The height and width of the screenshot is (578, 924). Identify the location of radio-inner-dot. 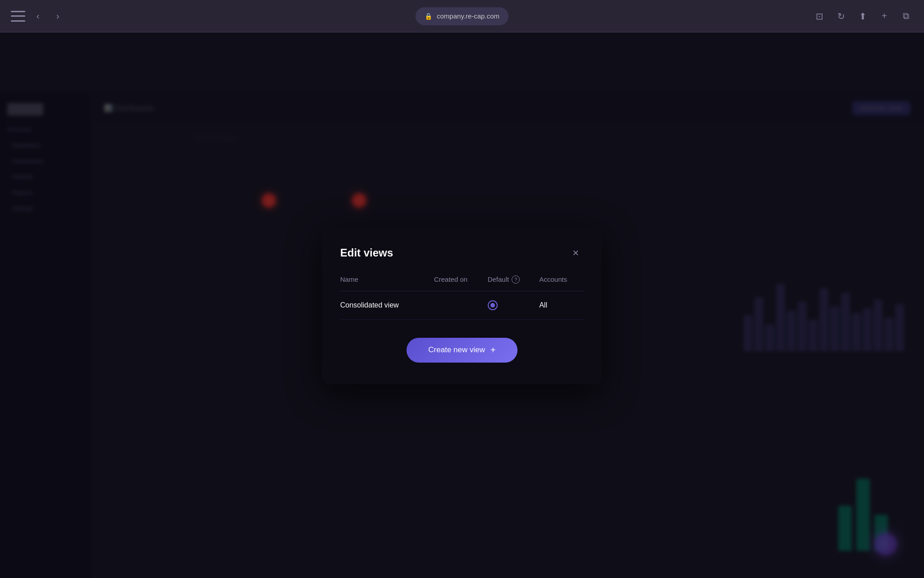
(493, 305).